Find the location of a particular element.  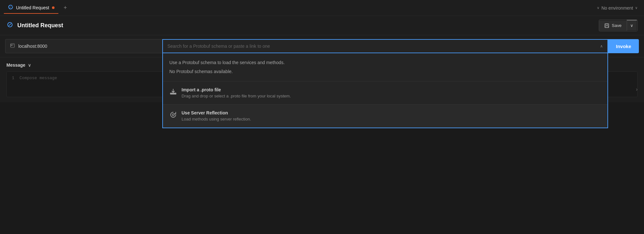

dropdown-info-section: Use a Protobuf schema to load the servic… is located at coordinates (385, 67).